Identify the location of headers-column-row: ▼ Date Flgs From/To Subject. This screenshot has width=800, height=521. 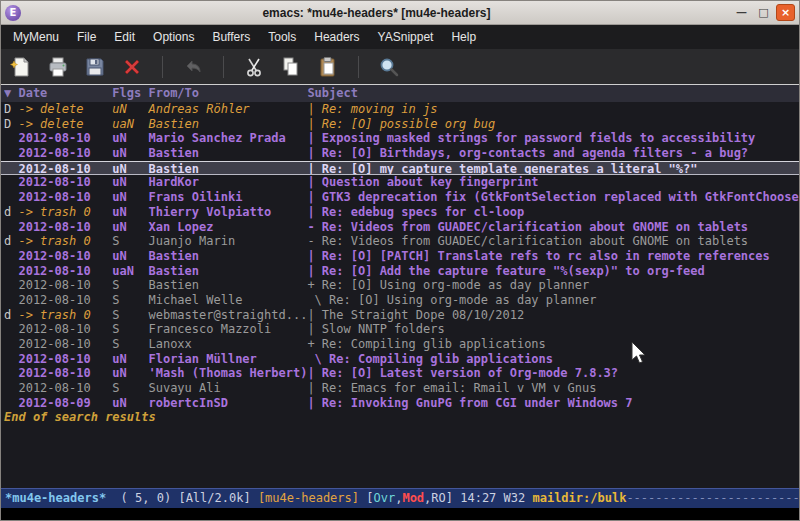
(400, 94).